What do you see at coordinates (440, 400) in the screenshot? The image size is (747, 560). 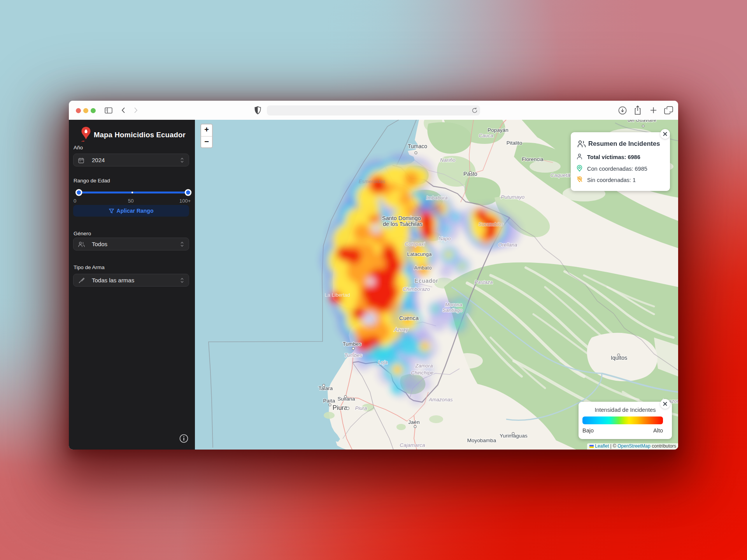 I see `svg-text: Amazonas` at bounding box center [440, 400].